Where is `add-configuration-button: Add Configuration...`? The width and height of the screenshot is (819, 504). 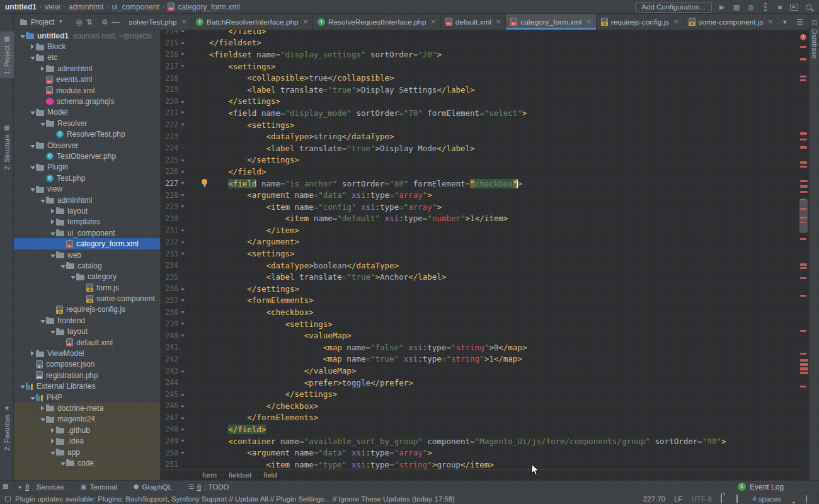
add-configuration-button: Add Configuration... is located at coordinates (673, 8).